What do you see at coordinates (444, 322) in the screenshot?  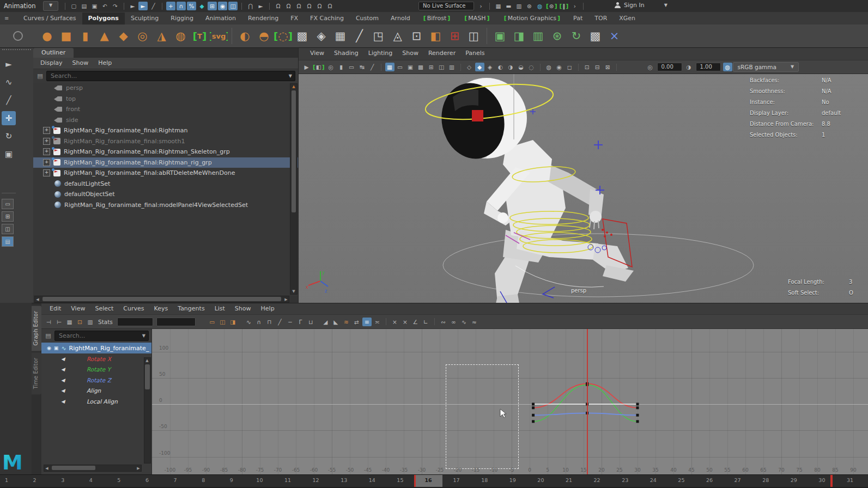 I see `pre-infinity-cycle-icon: ∾` at bounding box center [444, 322].